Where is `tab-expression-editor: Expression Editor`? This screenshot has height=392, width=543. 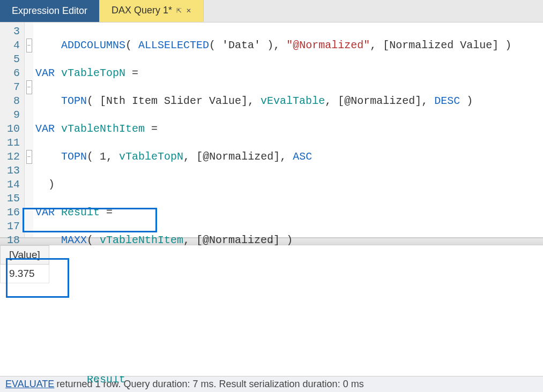 tab-expression-editor: Expression Editor is located at coordinates (50, 11).